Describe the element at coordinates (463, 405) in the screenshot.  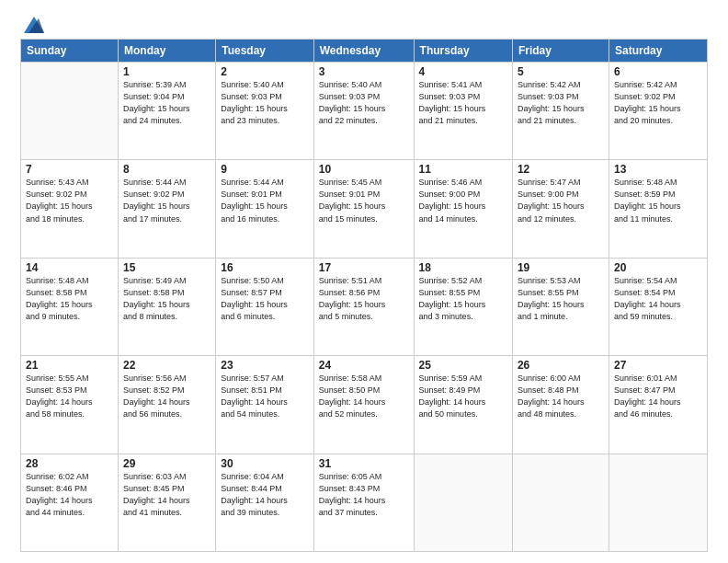
I see `calendar-cell: 25Sunrise: 5:59 AM Sunset: 8:49 PM Dayli…` at that location.